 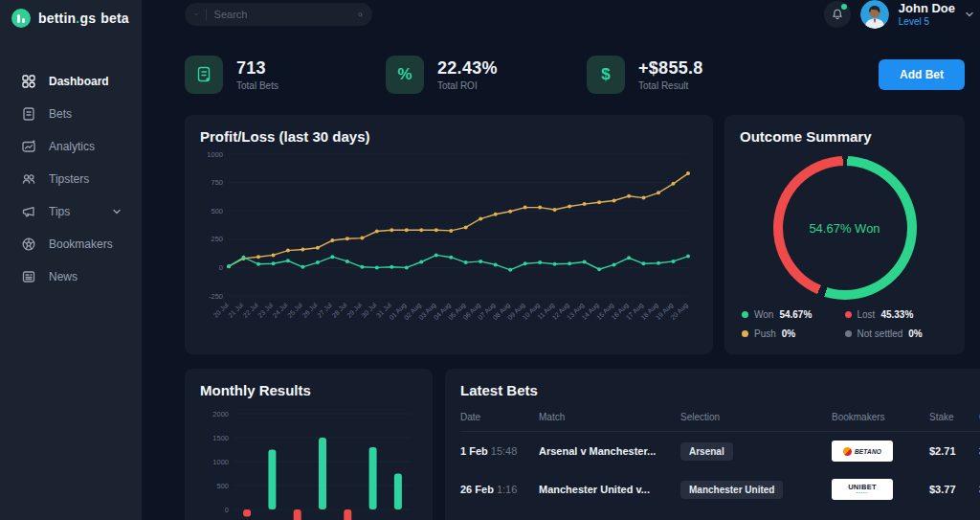 What do you see at coordinates (71, 244) in the screenshot?
I see `sidebar-item-bookmakers: Bookmakers` at bounding box center [71, 244].